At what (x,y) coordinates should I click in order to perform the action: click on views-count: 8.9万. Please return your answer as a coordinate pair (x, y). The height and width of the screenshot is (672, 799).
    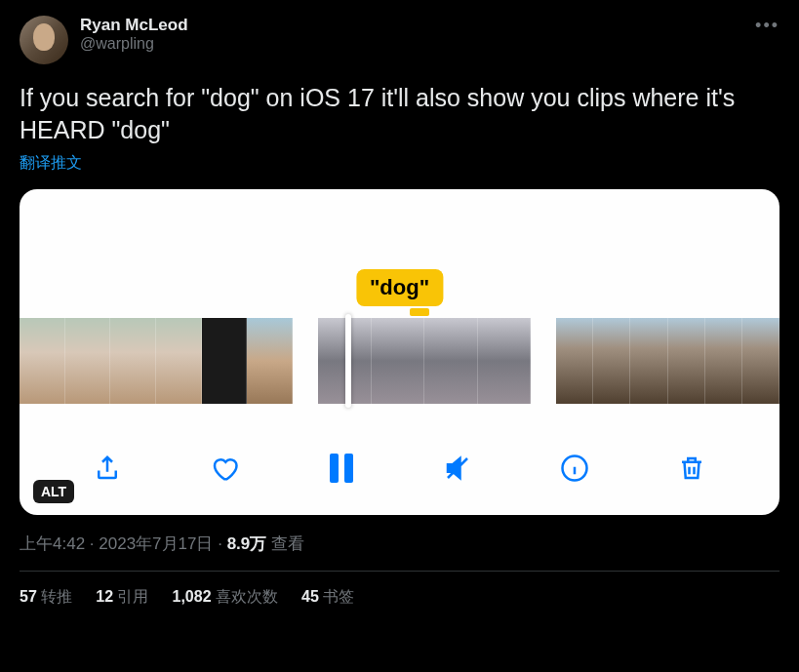
    Looking at the image, I should click on (248, 544).